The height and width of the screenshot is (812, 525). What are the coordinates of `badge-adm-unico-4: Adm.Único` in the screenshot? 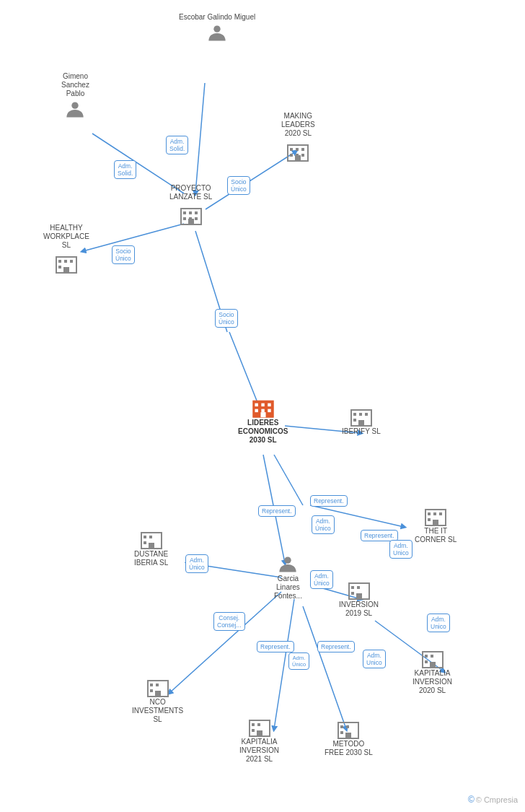 It's located at (322, 580).